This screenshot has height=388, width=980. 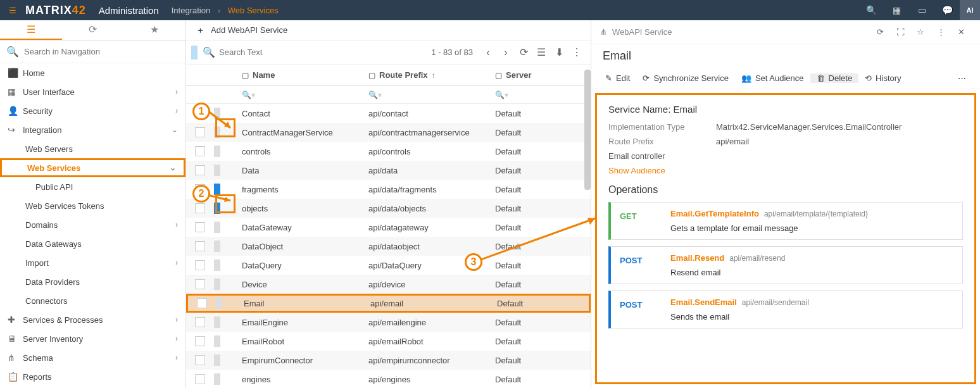 I want to click on op-description: Resend email, so click(x=812, y=272).